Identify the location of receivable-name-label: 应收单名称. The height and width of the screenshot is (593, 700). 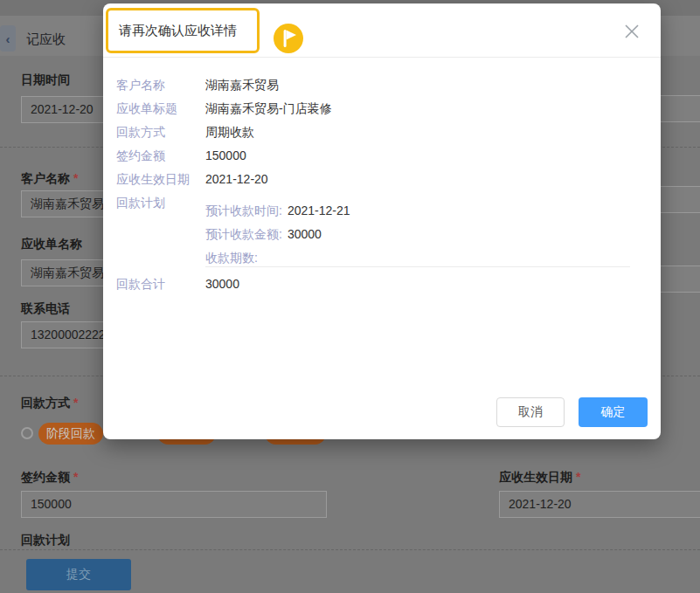
(52, 245).